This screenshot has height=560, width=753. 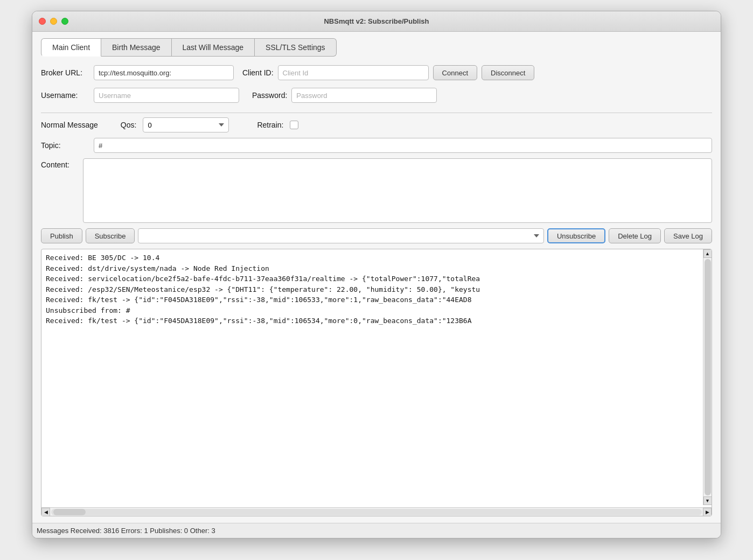 I want to click on tab-birth-message: Birth Message, so click(x=136, y=47).